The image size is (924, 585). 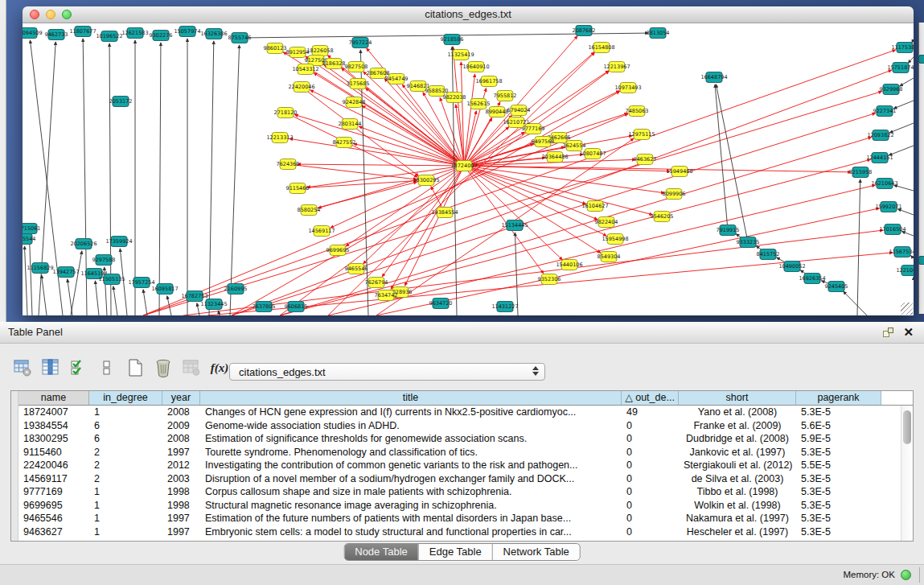 I want to click on network-node: 17359924, so click(x=119, y=241).